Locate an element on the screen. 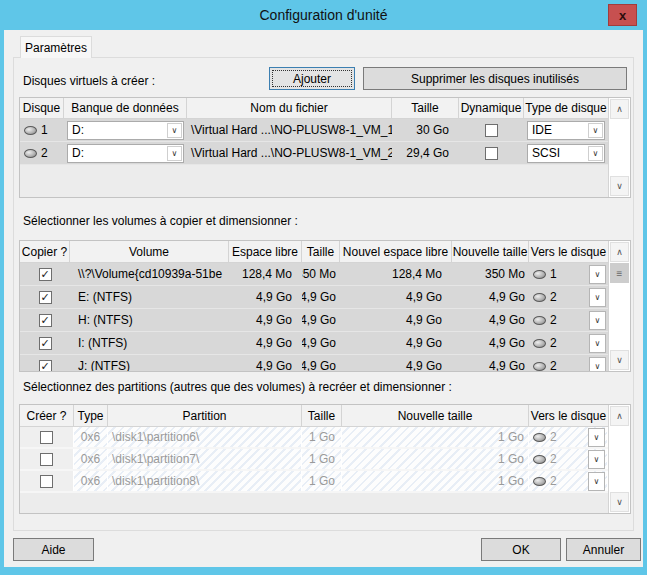 The width and height of the screenshot is (647, 575). col-header-espace-libre: Espace libre is located at coordinates (266, 252).